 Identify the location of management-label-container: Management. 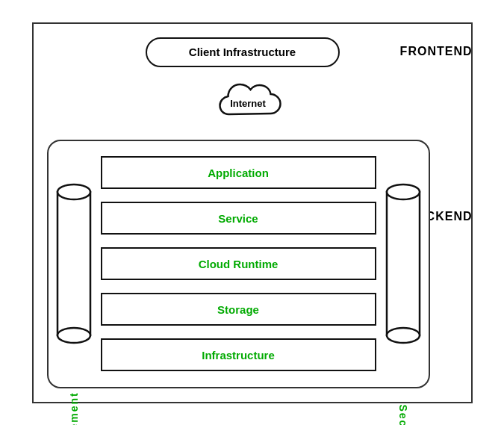
(74, 387).